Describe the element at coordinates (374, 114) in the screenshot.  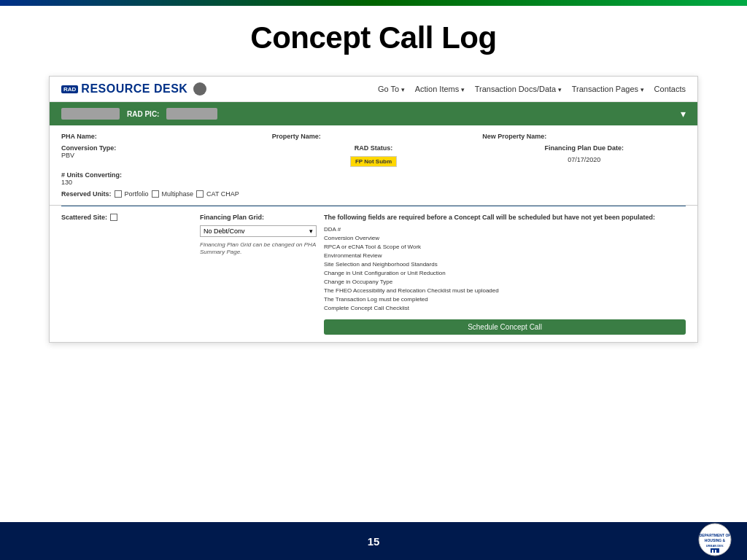
I see `green-header-bar: RAD PIC: ▾` at that location.